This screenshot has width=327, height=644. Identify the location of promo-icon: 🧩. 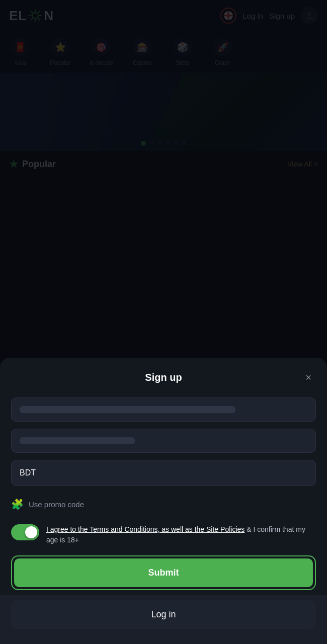
(17, 504).